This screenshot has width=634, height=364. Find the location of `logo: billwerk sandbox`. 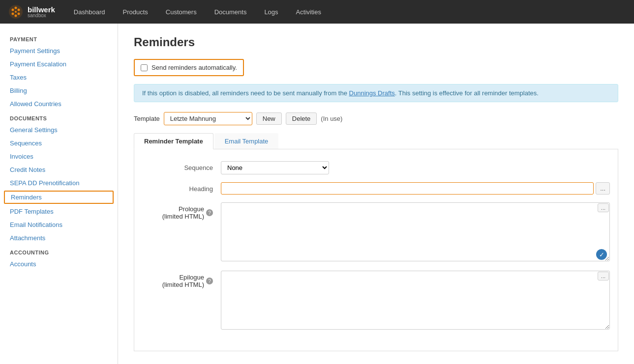

logo: billwerk sandbox is located at coordinates (31, 12).